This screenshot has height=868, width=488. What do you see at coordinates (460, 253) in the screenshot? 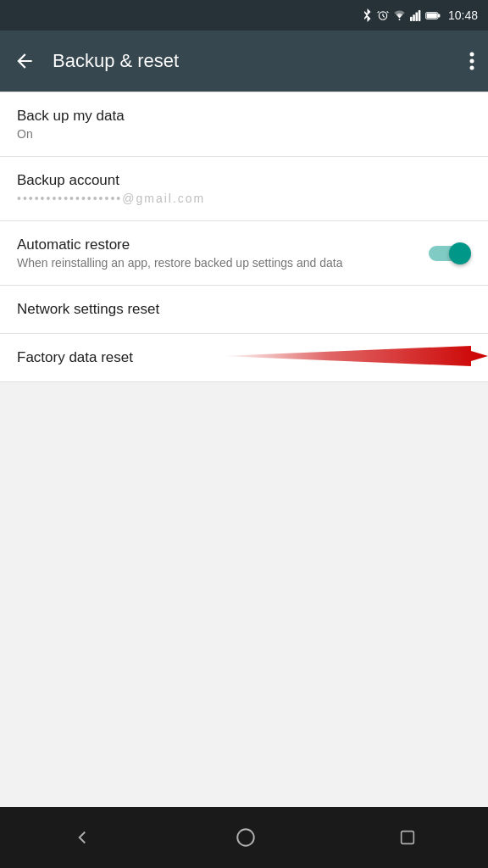
I see `toggle-thumb` at bounding box center [460, 253].